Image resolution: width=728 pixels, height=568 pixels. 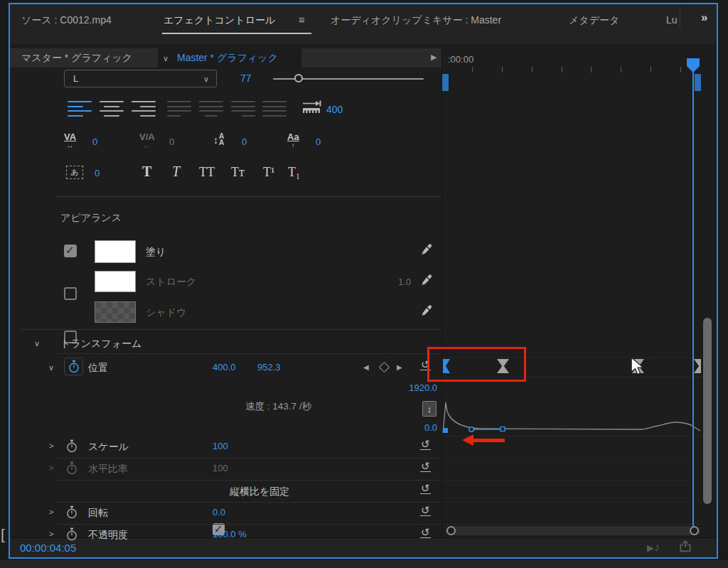 What do you see at coordinates (112, 109) in the screenshot?
I see `align-center-button` at bounding box center [112, 109].